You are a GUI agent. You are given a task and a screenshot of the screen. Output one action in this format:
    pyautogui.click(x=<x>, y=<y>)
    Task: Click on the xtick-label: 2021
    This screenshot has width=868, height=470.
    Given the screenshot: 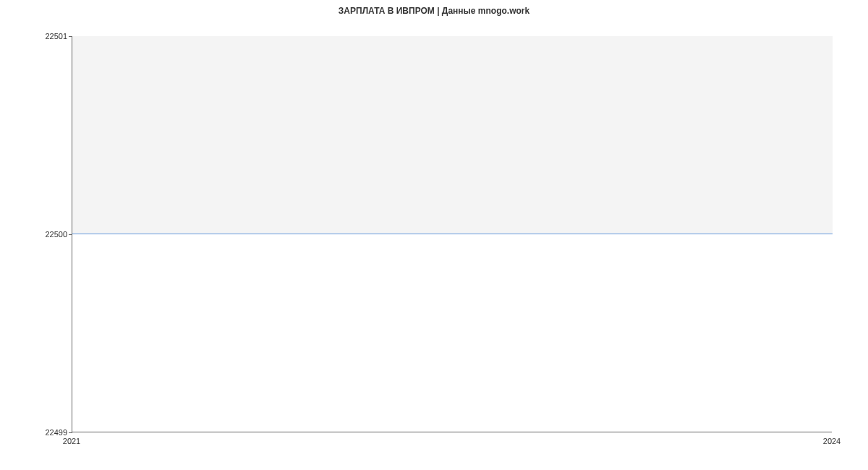 What is the action you would take?
    pyautogui.click(x=72, y=441)
    